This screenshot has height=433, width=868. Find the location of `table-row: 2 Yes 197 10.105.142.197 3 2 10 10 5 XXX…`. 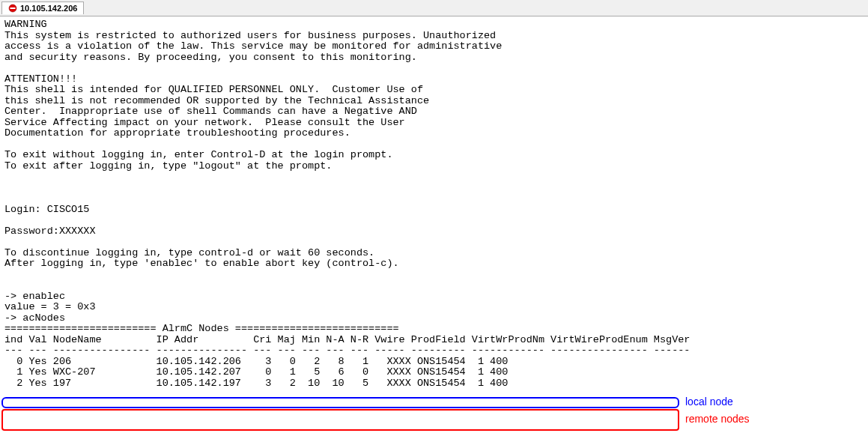

table-row: 2 Yes 197 10.105.142.197 3 2 10 10 5 XXX… is located at coordinates (256, 384).